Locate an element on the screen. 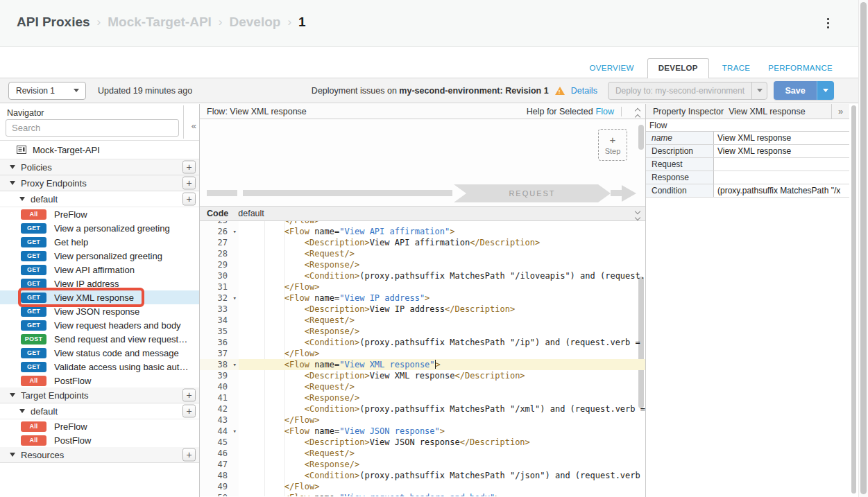 The image size is (868, 497). breadcrumb-develop: Develop is located at coordinates (255, 22).